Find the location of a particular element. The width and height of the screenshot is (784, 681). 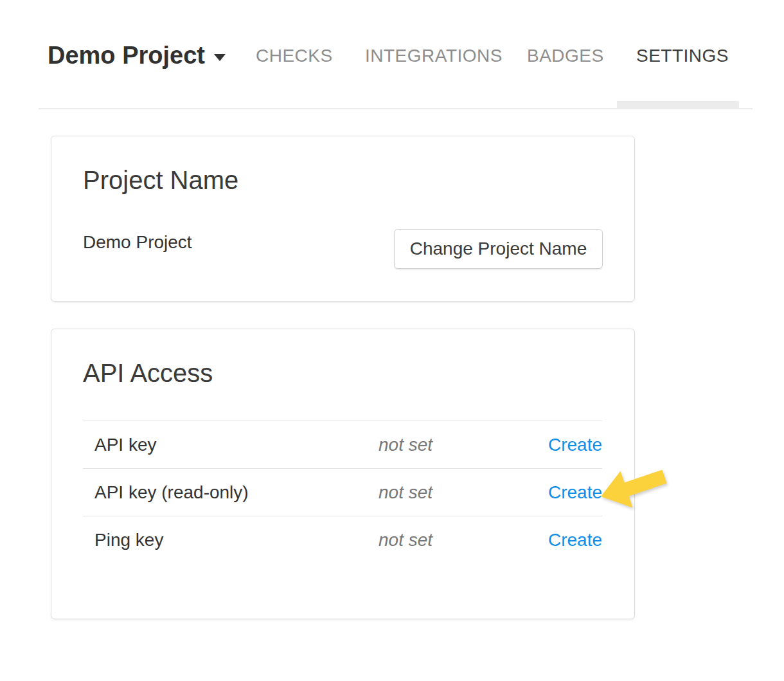

project-name-value: Demo Project is located at coordinates (138, 242).